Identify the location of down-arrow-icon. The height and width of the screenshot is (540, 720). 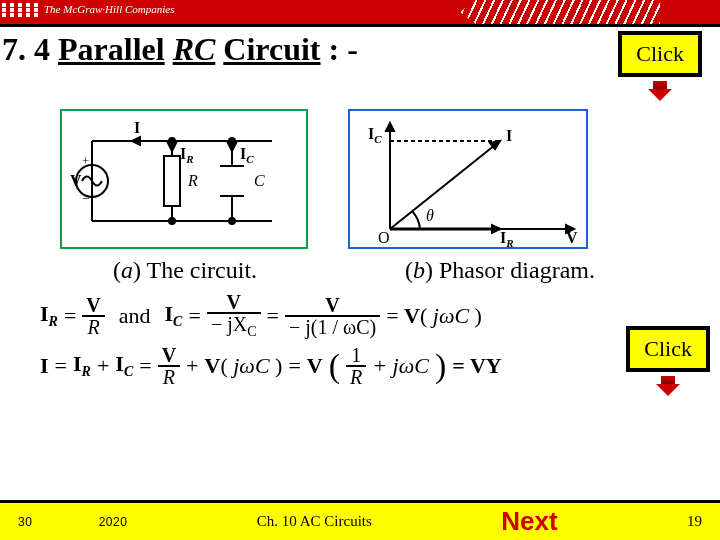
(660, 90).